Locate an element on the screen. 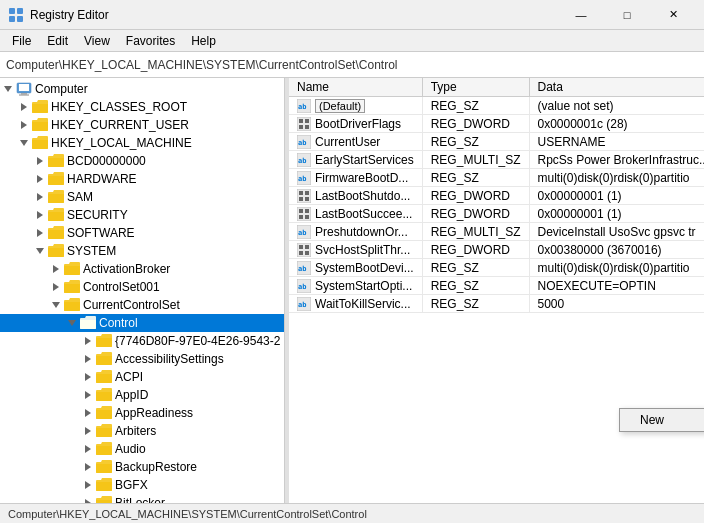 The height and width of the screenshot is (523, 704). tree-label-control: Control is located at coordinates (118, 323).